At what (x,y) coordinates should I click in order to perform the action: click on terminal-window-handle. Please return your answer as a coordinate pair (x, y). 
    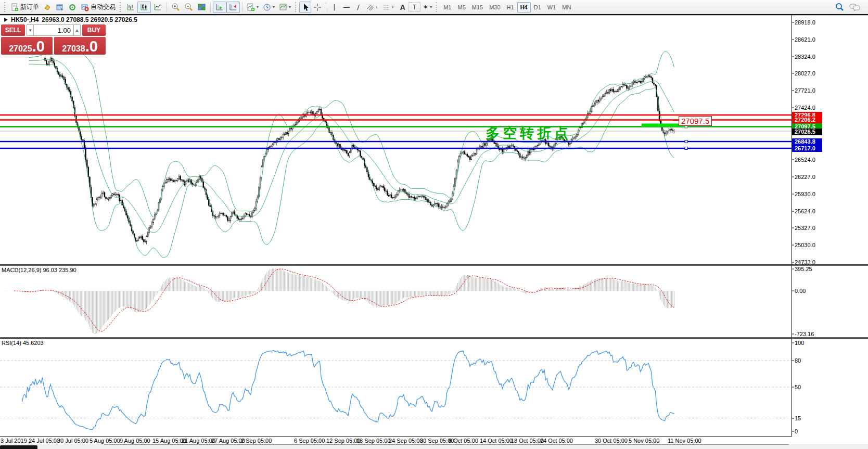
    Looking at the image, I should click on (19, 447).